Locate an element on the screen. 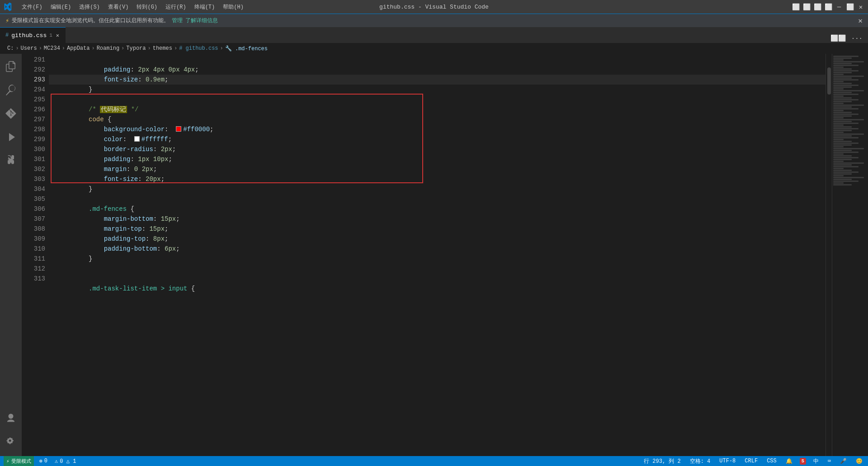 The image size is (868, 466). tab-close-button: ✕ is located at coordinates (58, 35).